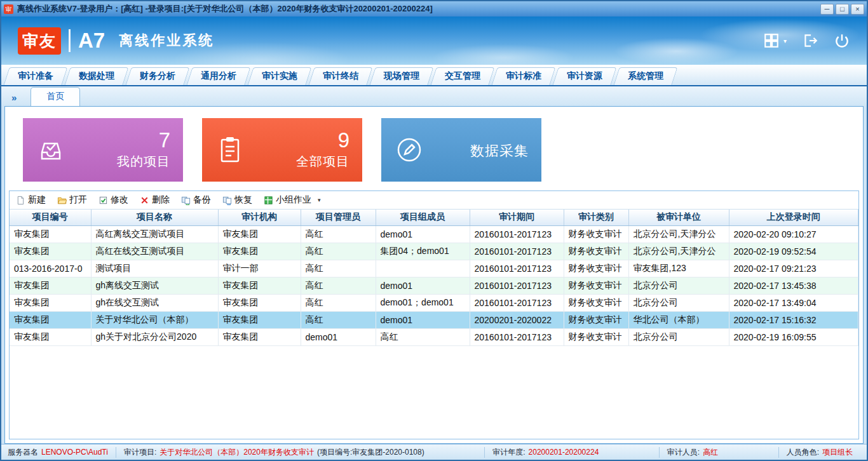 This screenshot has width=868, height=461. I want to click on status-value: 20200201-20200224, so click(564, 452).